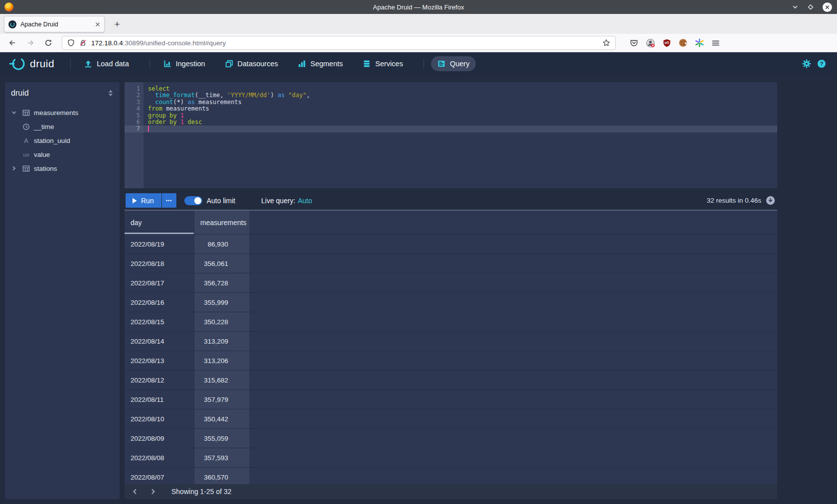 The image size is (837, 504). I want to click on line-number: 1, so click(134, 89).